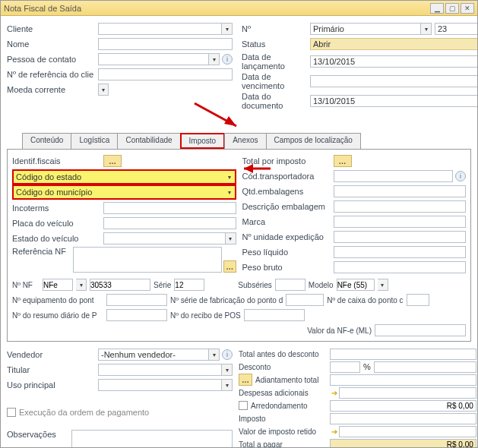 Image resolution: width=478 pixels, height=448 pixels. I want to click on uso-input, so click(160, 385).